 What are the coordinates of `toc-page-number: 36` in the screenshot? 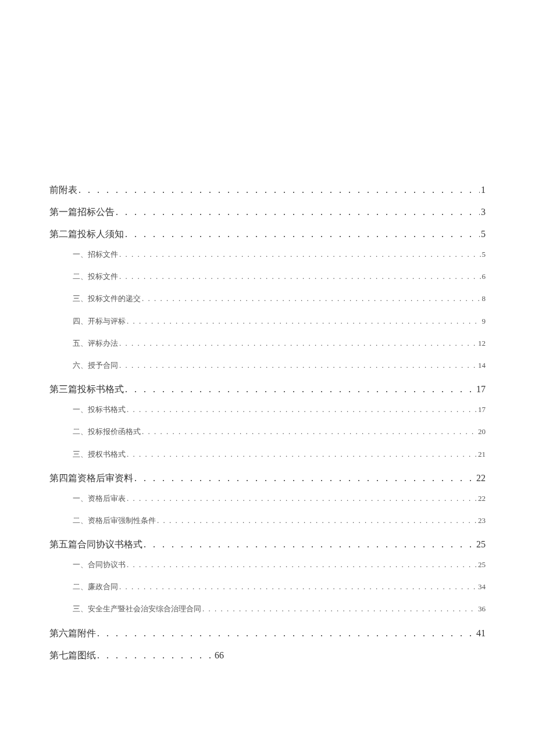 It's located at (482, 609).